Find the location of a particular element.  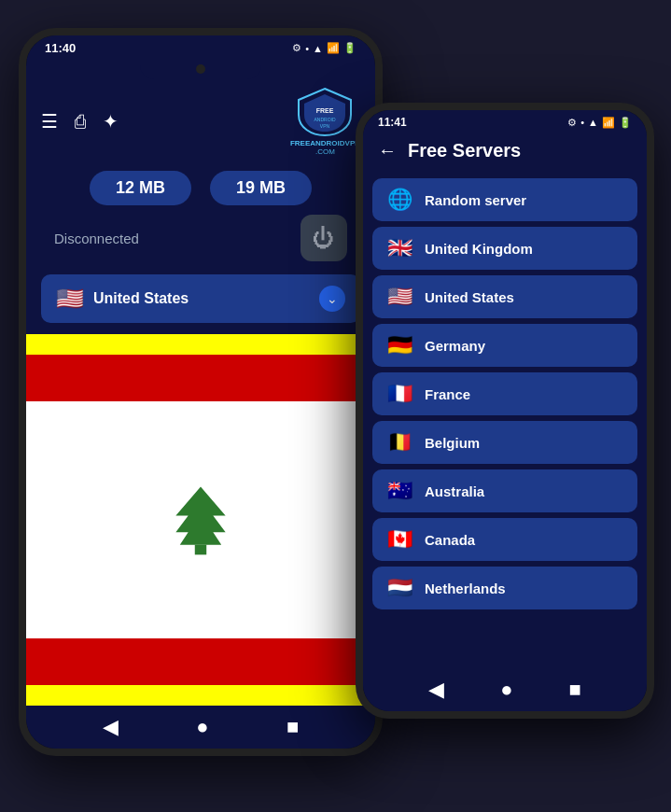

shield-svg: FREE ANDROID VPN is located at coordinates (325, 112).